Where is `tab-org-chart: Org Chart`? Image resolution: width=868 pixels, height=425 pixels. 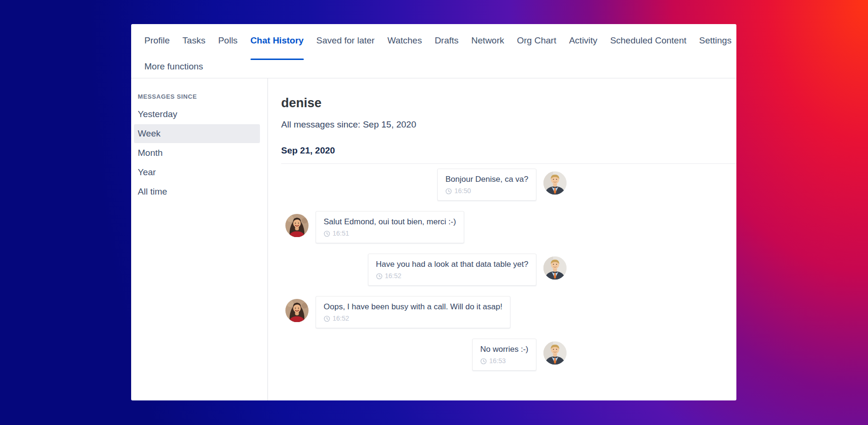 tab-org-chart: Org Chart is located at coordinates (537, 48).